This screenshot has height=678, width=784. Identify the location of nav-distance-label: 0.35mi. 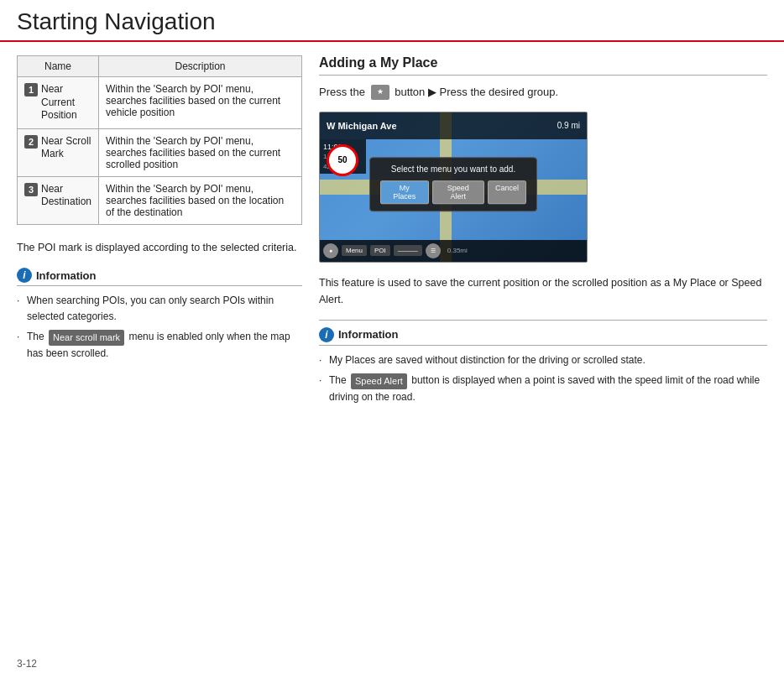
(457, 250).